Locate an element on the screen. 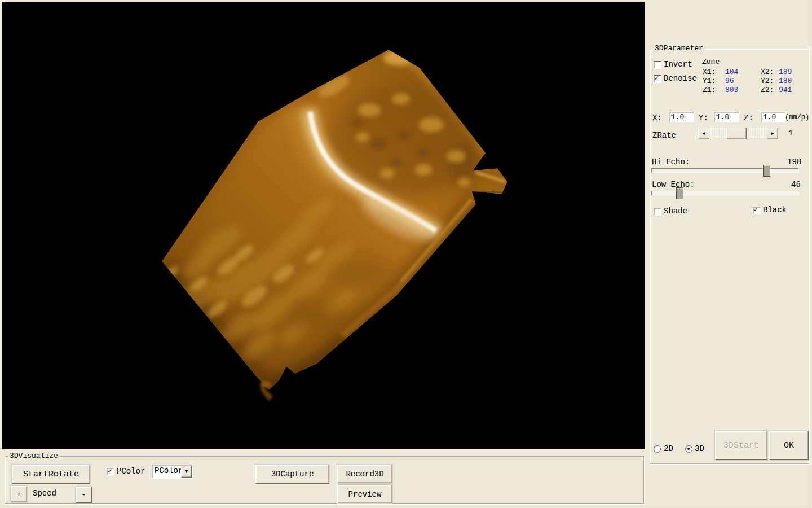  black-checkbox is located at coordinates (757, 211).